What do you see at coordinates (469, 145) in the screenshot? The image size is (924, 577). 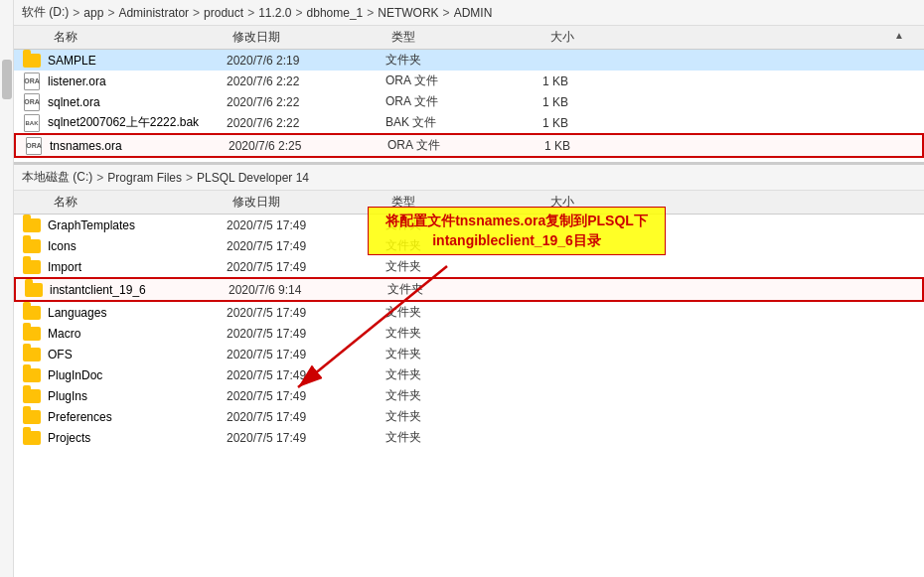 I see `top-file-row: ORA tnsnames.ora 2020/7/6 2:25 ORA 文件 1 …` at bounding box center [469, 145].